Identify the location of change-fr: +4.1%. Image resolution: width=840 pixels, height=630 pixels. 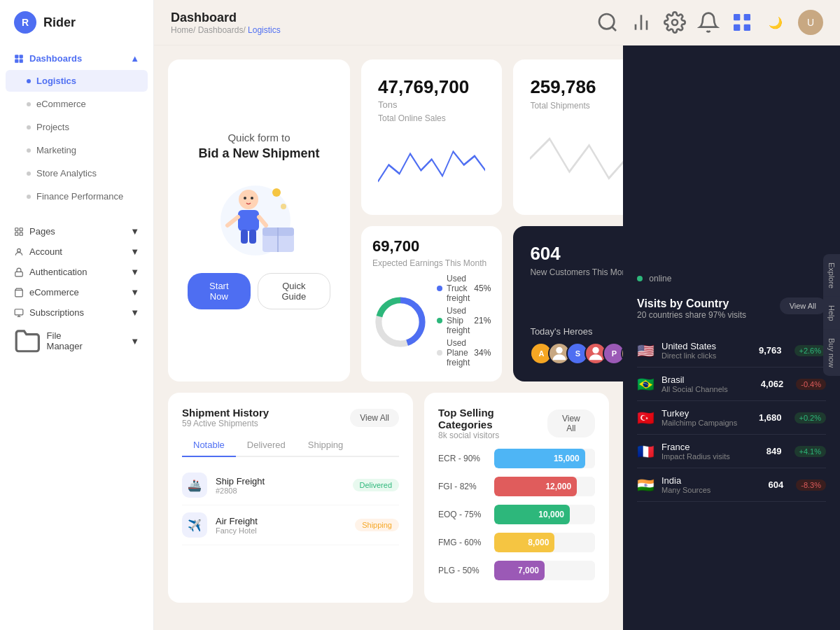
(811, 451).